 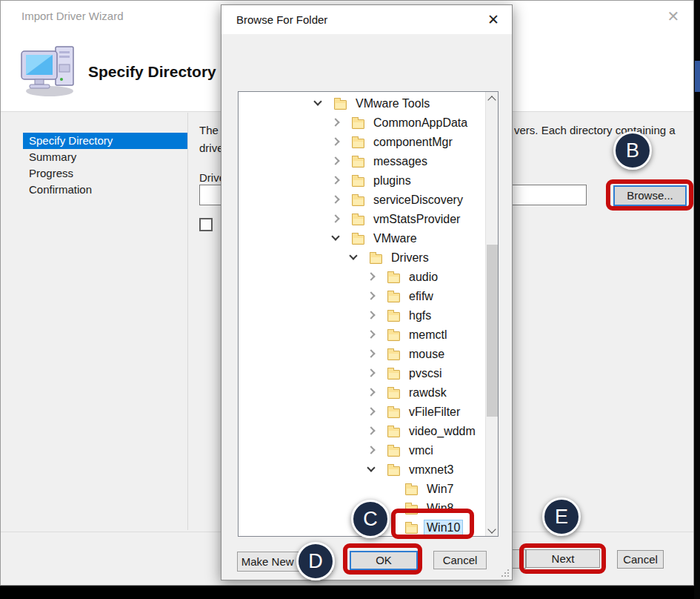 I want to click on tree-item-label: componentMgr, so click(x=413, y=142).